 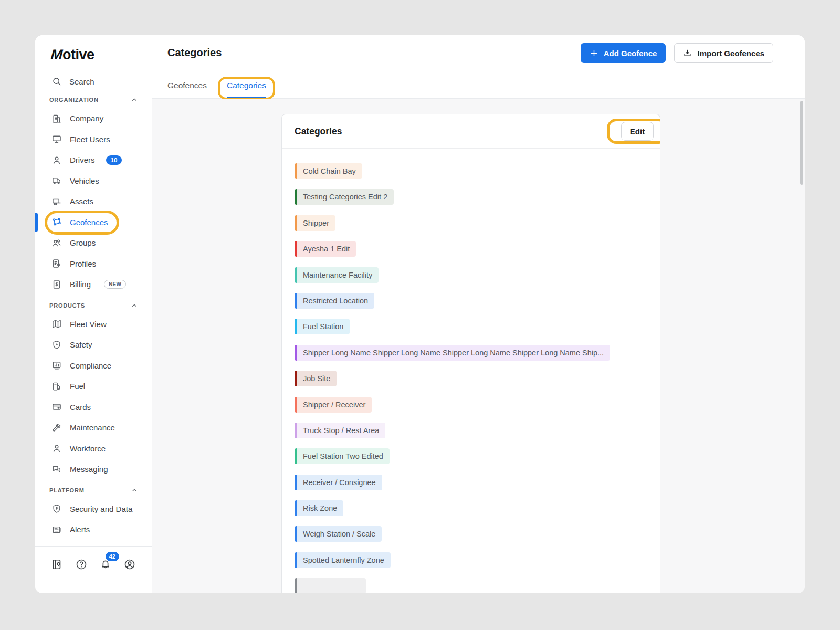 What do you see at coordinates (82, 82) in the screenshot?
I see `search-label: Search` at bounding box center [82, 82].